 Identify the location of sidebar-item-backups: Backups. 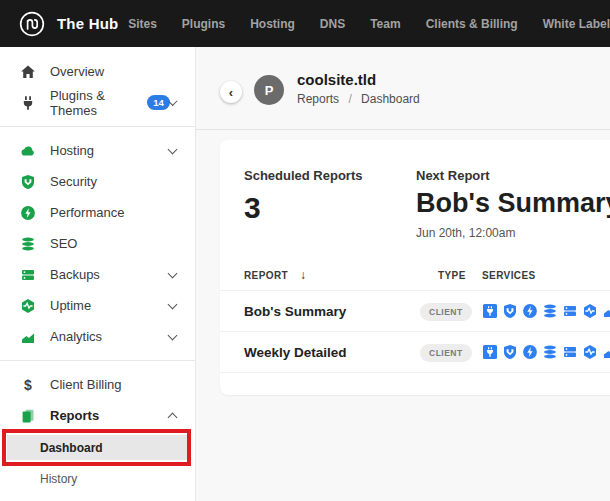
(98, 274).